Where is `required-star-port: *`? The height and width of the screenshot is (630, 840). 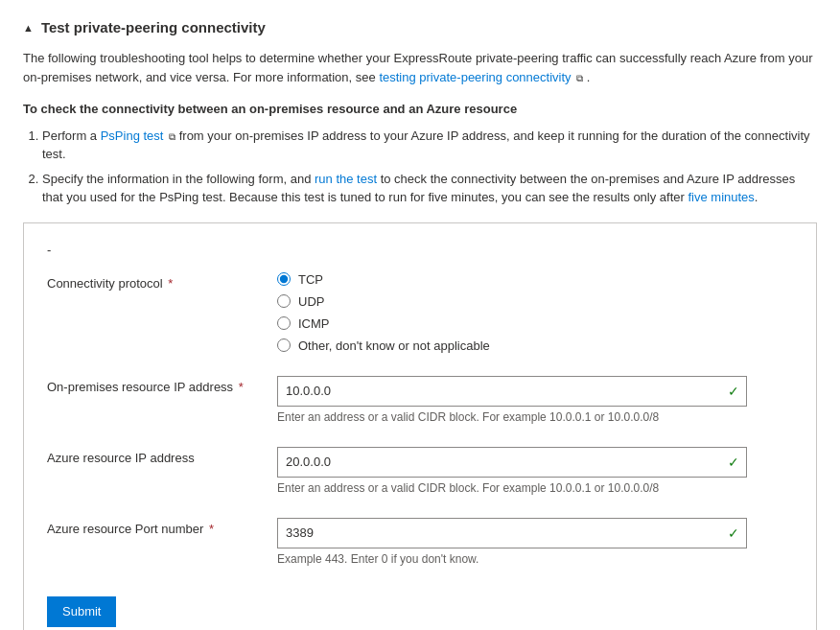 required-star-port: * is located at coordinates (209, 529).